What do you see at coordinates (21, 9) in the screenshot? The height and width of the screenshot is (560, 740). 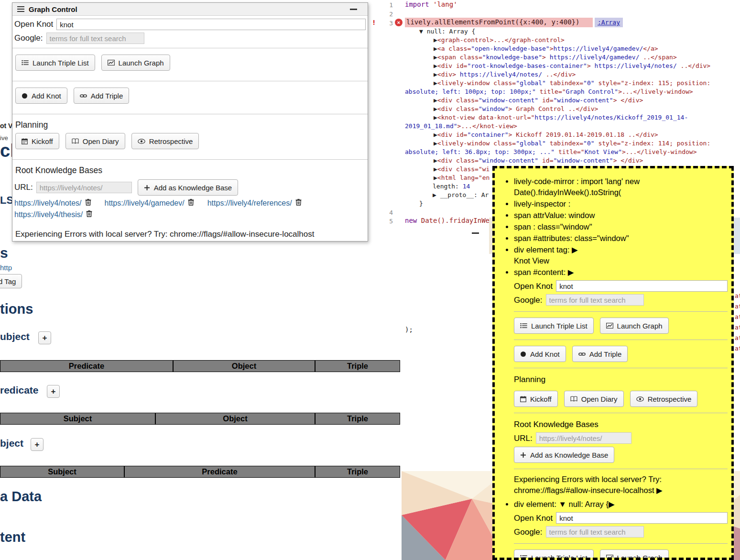 I see `window-menu-icon` at bounding box center [21, 9].